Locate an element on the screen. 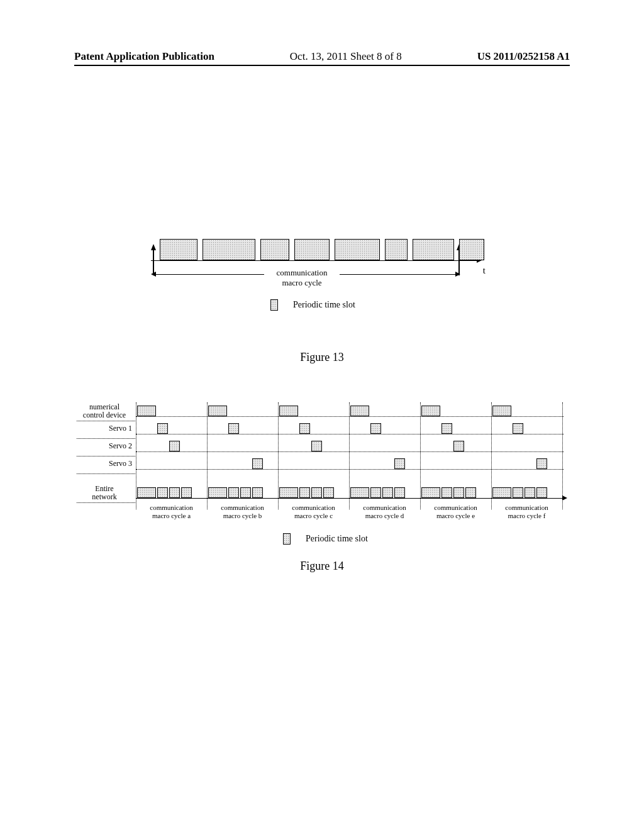  cycle-label: communicationmacro cycle a is located at coordinates (171, 511).